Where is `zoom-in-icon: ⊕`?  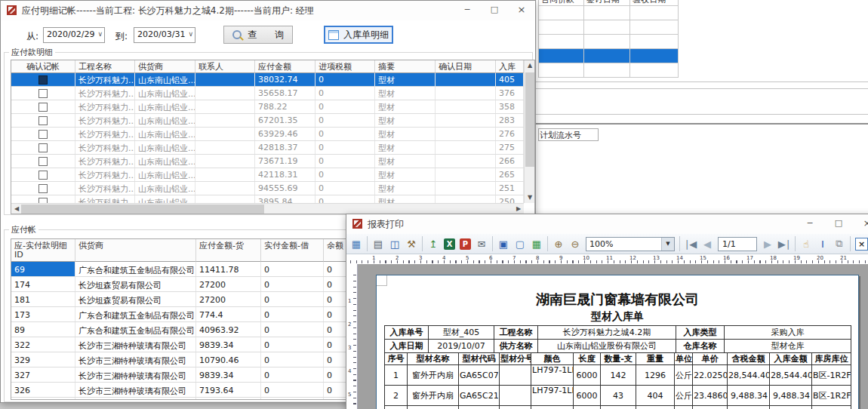
zoom-in-icon: ⊕ is located at coordinates (559, 244).